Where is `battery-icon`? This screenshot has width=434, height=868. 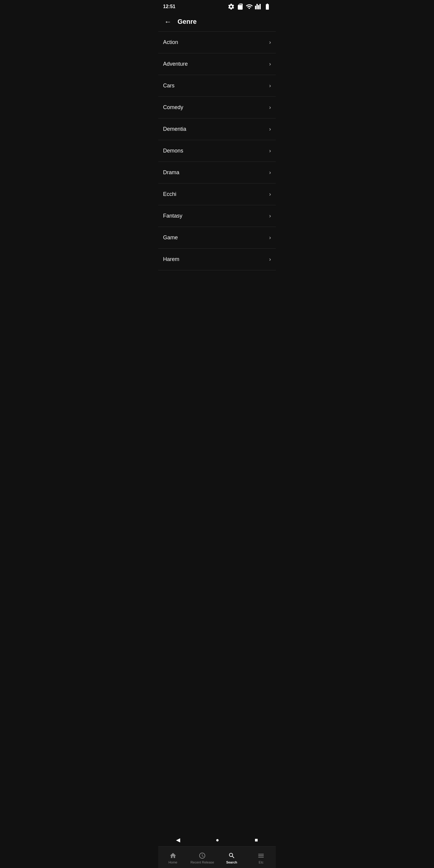
battery-icon is located at coordinates (268, 7).